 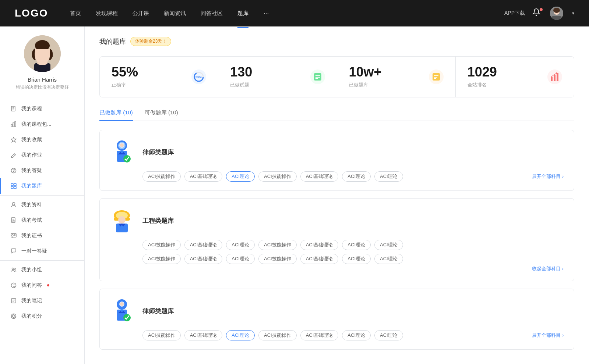 What do you see at coordinates (158, 311) in the screenshot?
I see `bank-title-3: 律师类题库` at bounding box center [158, 311].